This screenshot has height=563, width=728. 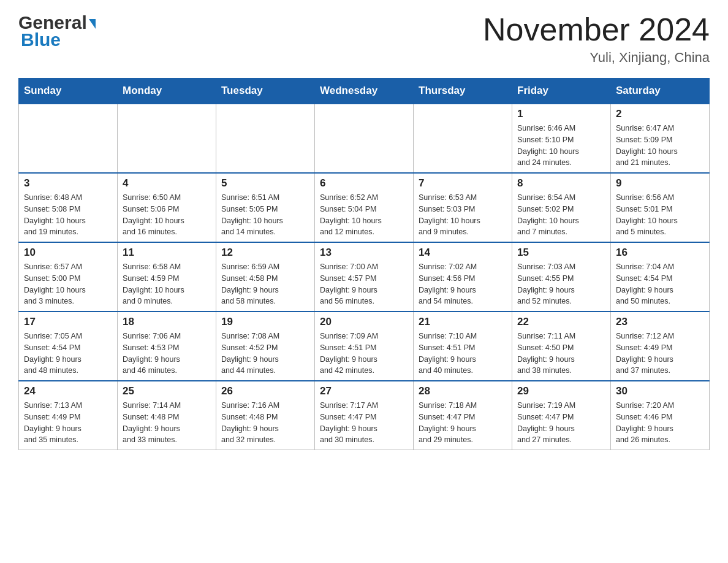 I want to click on day-info: Sunrise: 6:57 AM Sunset: 5:00 PM Dayligh…, so click(x=68, y=285).